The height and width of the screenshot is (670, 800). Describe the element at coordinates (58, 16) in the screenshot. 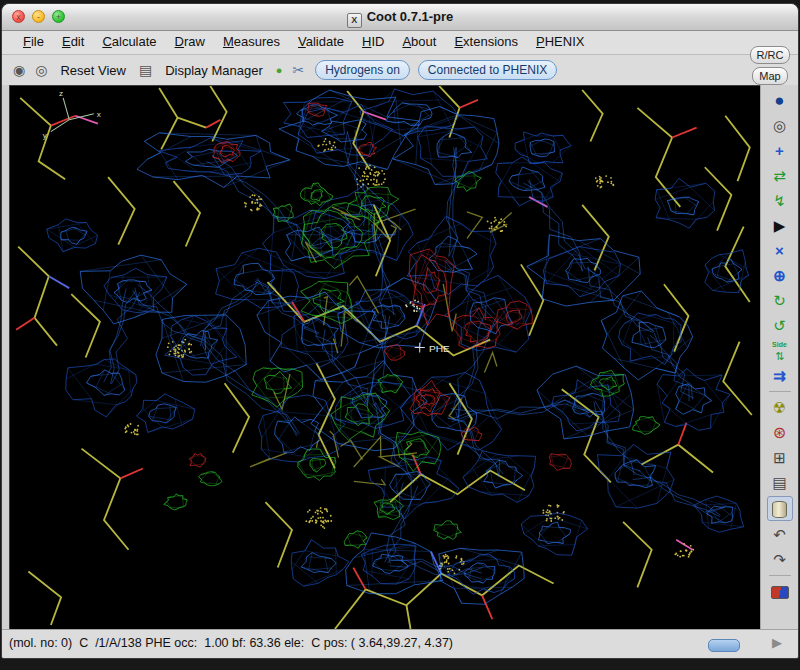

I see `zoom-button: +` at that location.